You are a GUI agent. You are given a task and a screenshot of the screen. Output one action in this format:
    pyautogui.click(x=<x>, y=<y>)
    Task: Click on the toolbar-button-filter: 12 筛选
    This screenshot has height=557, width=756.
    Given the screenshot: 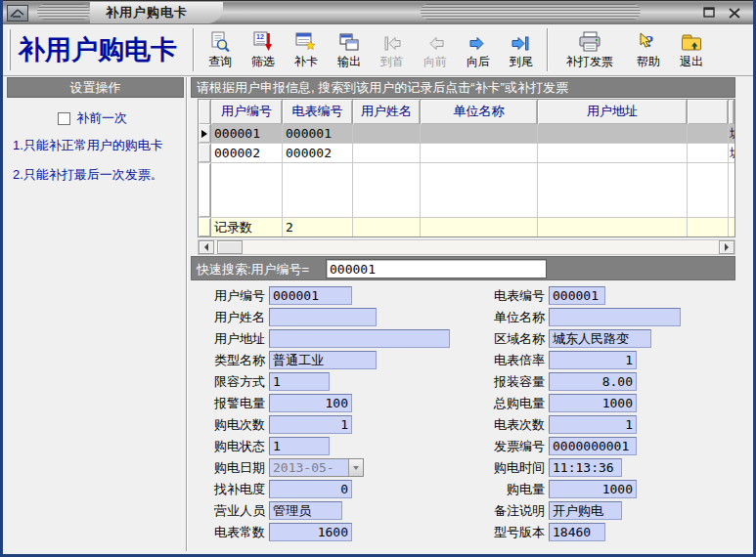 What is the action you would take?
    pyautogui.click(x=263, y=50)
    